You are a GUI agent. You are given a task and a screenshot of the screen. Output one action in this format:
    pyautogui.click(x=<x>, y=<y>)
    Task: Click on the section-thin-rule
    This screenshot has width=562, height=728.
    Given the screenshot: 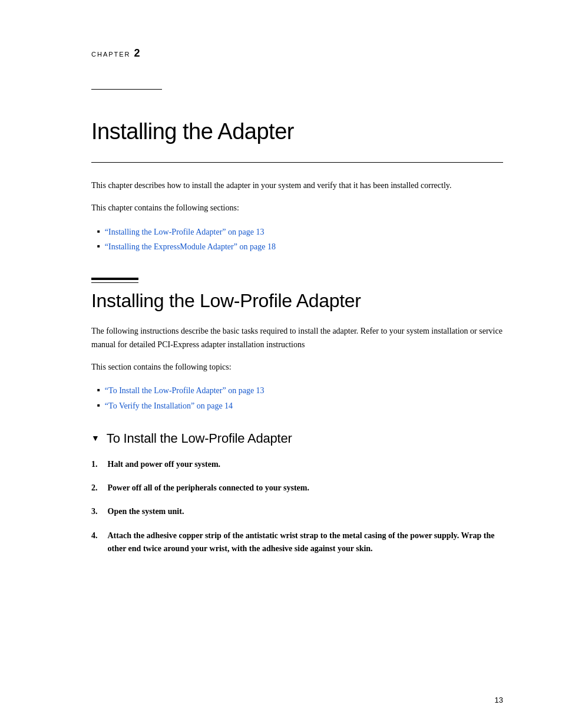 What is the action you would take?
    pyautogui.click(x=115, y=283)
    